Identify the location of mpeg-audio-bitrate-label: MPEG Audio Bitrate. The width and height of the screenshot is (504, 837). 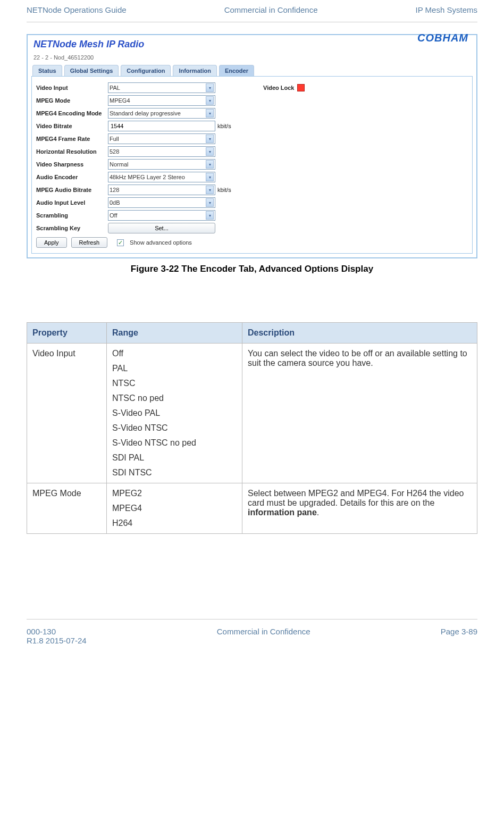
(72, 190).